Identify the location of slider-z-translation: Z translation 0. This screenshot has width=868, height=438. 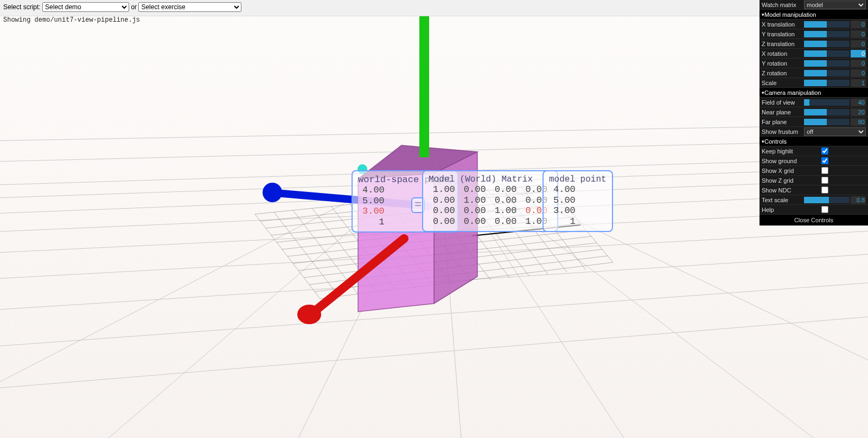
(814, 44).